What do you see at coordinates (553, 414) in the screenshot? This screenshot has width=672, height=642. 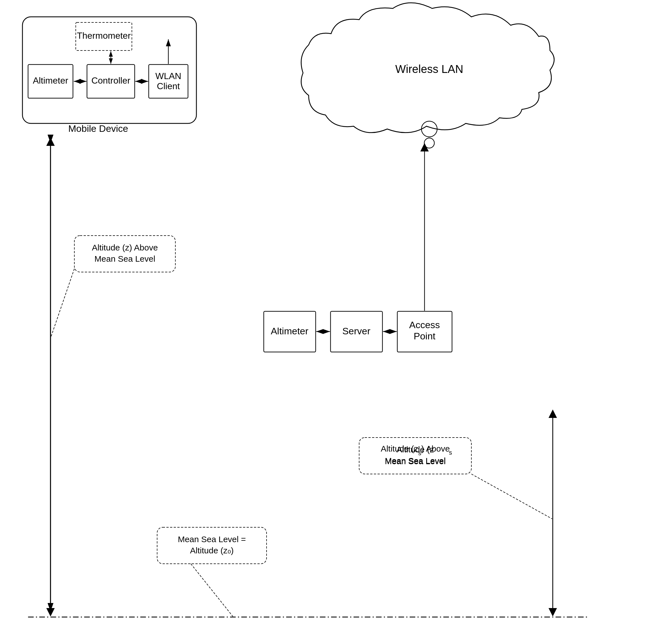 I see `right-axis-arrow-top` at bounding box center [553, 414].